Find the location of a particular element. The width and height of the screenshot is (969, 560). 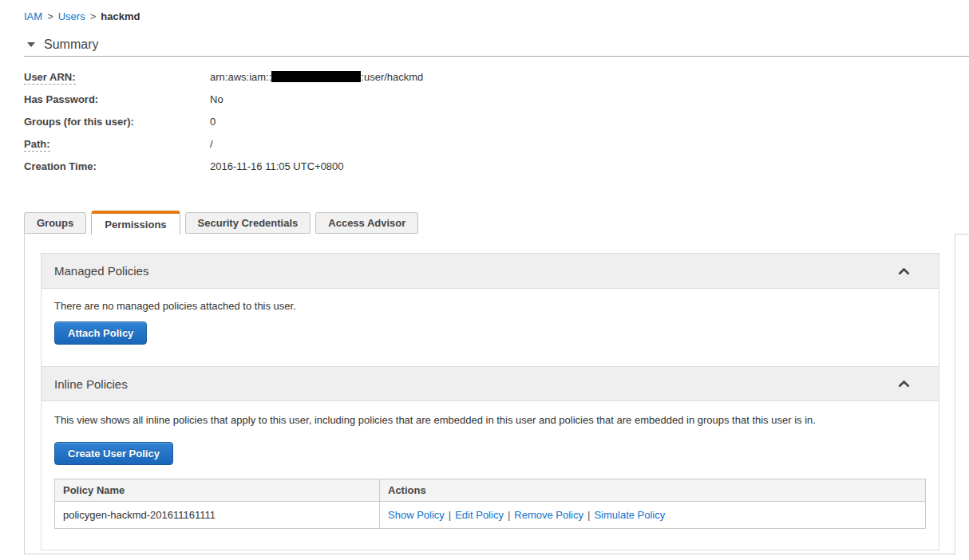

tab-groups: Groups is located at coordinates (55, 223).